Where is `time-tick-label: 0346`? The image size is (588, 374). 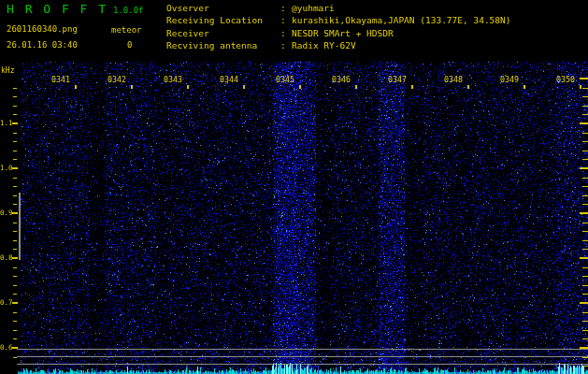 time-tick-label: 0346 is located at coordinates (341, 80).